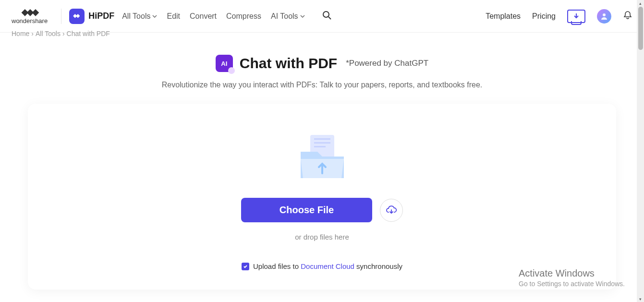 The width and height of the screenshot is (644, 302). I want to click on cloud-upload-button, so click(391, 210).